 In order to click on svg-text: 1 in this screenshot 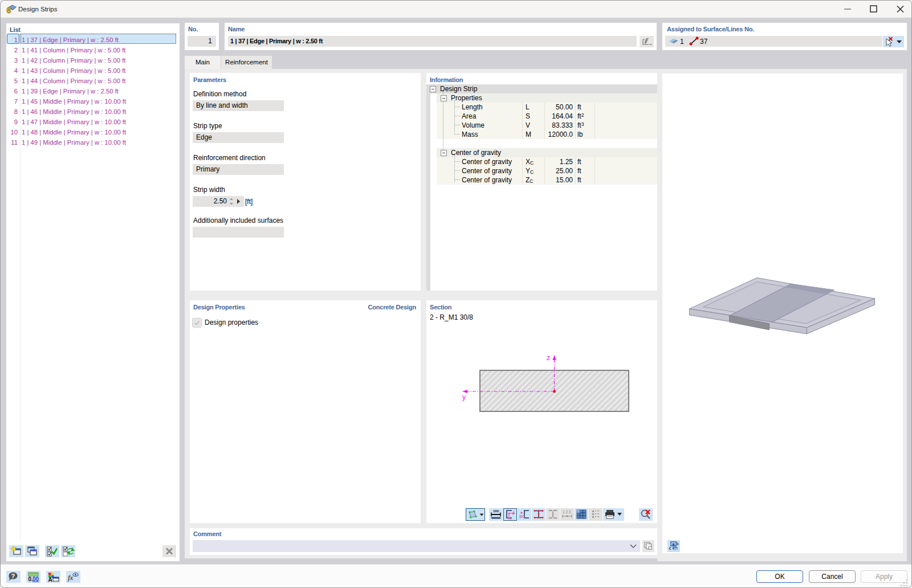, I will do `click(682, 42)`.